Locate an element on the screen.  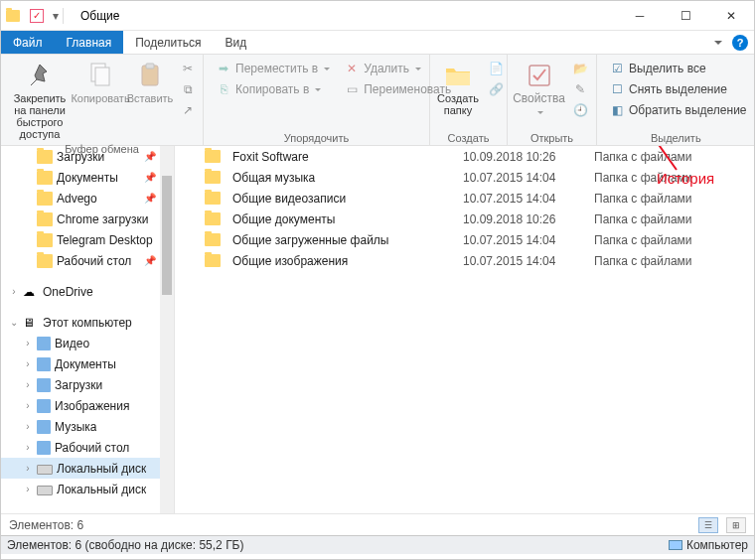
tree-node: ›Документы is located at coordinates (80, 363).